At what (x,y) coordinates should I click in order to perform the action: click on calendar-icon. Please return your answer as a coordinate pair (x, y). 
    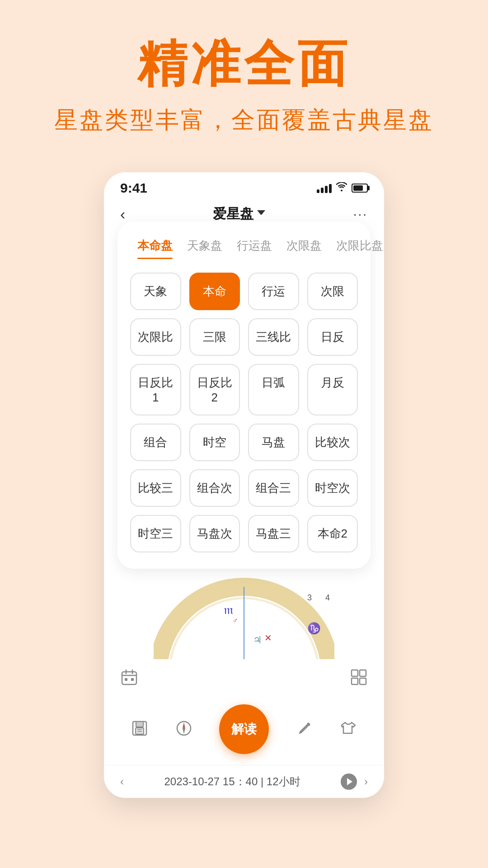
    Looking at the image, I should click on (129, 678).